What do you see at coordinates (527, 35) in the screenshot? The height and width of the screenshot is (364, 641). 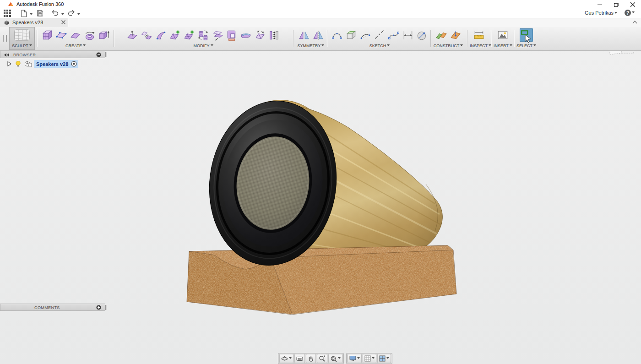 I see `select-window-icon` at bounding box center [527, 35].